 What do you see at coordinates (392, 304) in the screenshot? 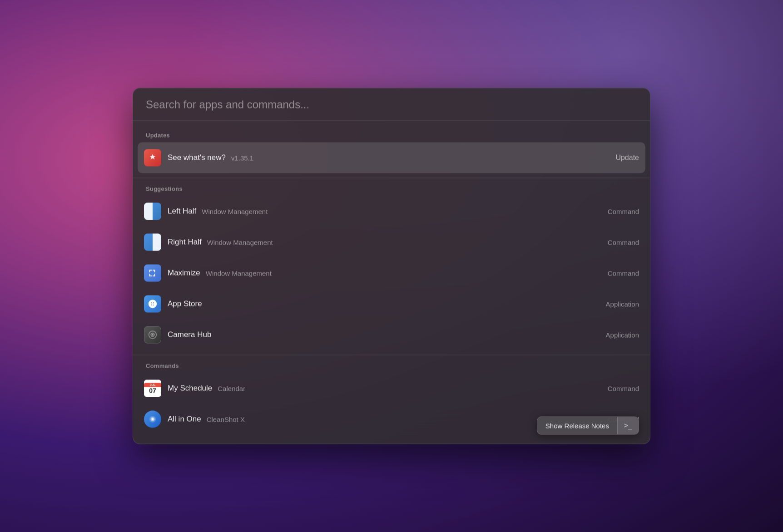
I see `list-item: App Store Application` at bounding box center [392, 304].